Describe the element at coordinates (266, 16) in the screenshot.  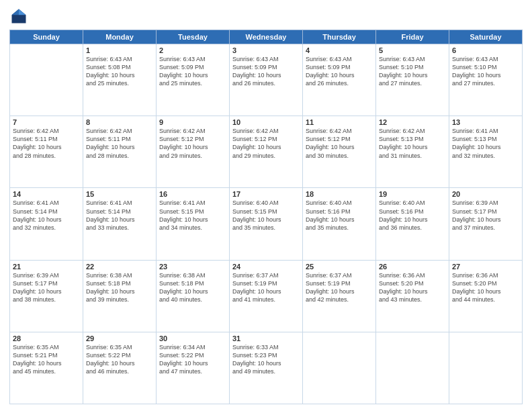
I see `header` at that location.